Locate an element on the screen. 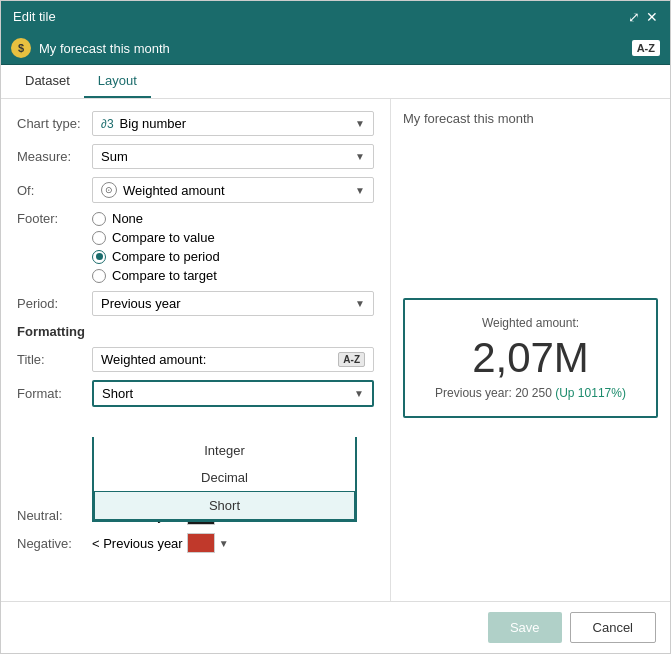 The width and height of the screenshot is (671, 654). measure-row: Measure: Sum ▼ is located at coordinates (196, 156).